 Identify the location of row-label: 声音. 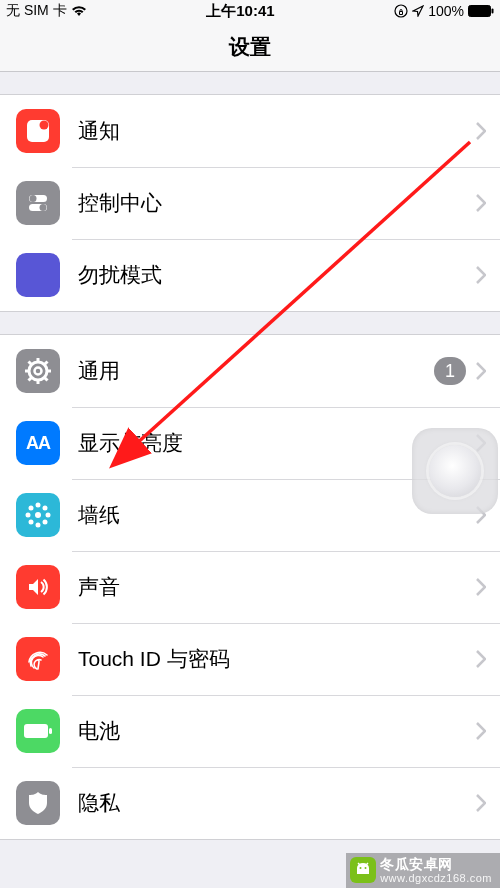
(277, 587).